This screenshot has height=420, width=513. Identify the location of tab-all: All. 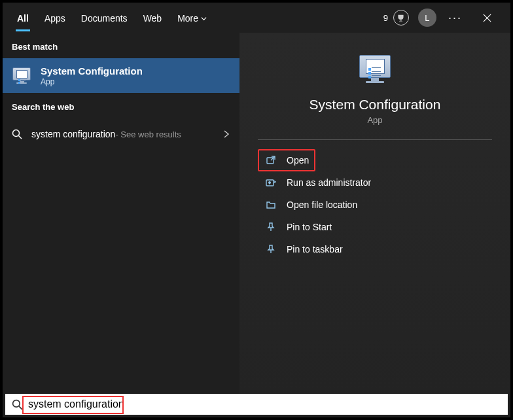
(23, 18).